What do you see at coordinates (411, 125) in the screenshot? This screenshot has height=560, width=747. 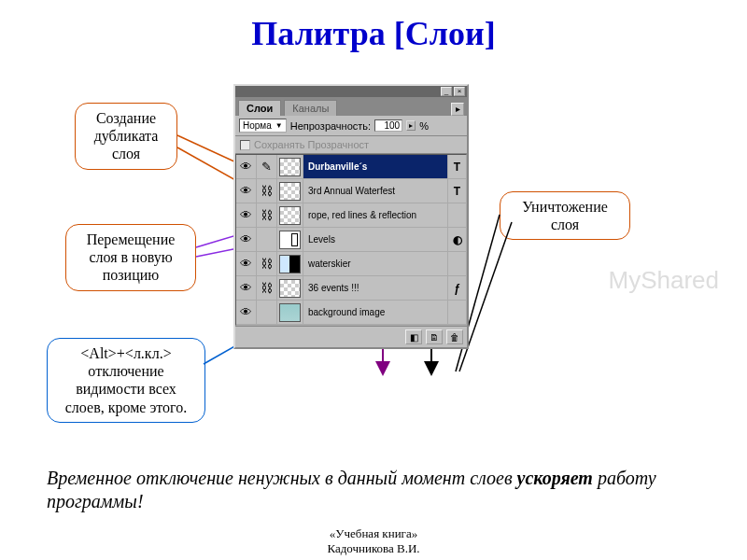 I see `opacity-stepper: ▸` at bounding box center [411, 125].